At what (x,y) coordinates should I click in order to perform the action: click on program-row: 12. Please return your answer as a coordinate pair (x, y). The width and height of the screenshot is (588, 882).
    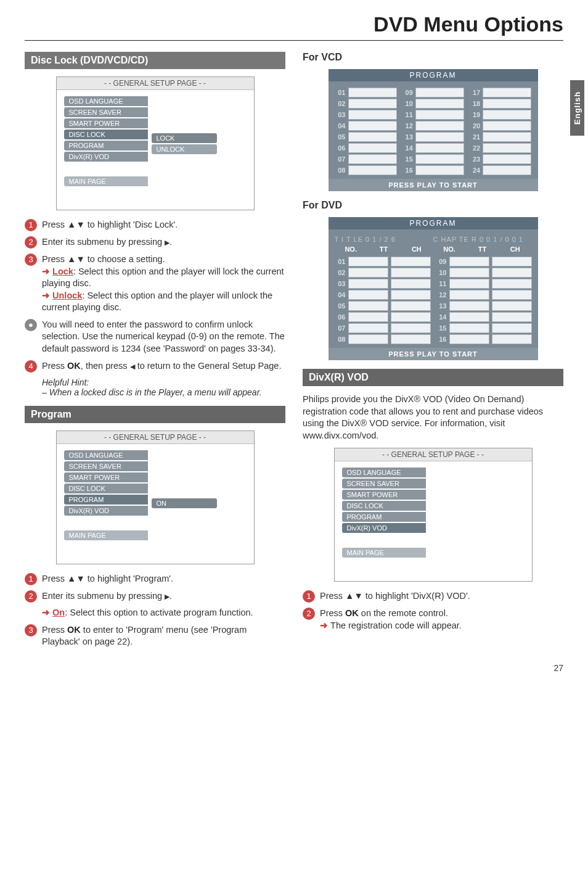
    Looking at the image, I should click on (433, 126).